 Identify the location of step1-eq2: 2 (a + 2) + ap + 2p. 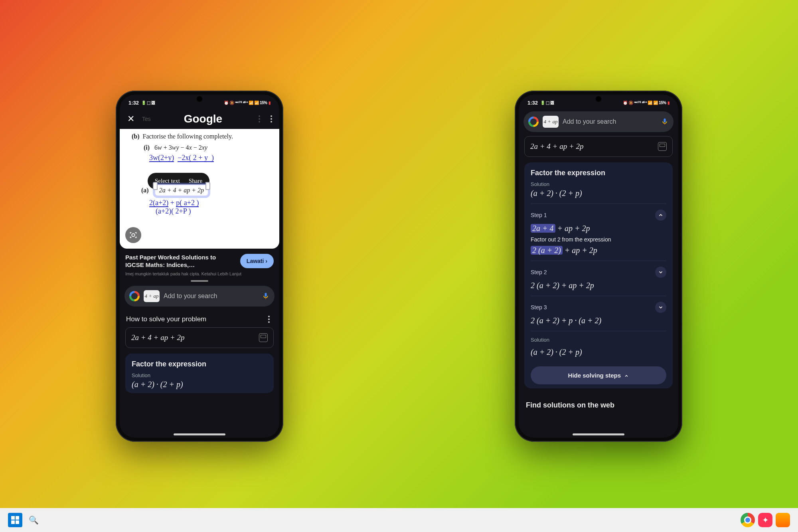
(598, 251).